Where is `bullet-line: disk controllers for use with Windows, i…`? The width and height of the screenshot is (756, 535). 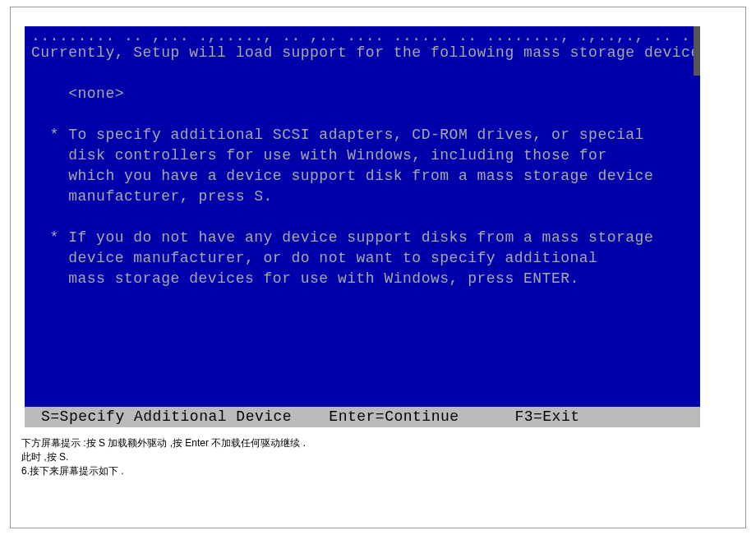
bullet-line: disk controllers for use with Windows, i… is located at coordinates (362, 156).